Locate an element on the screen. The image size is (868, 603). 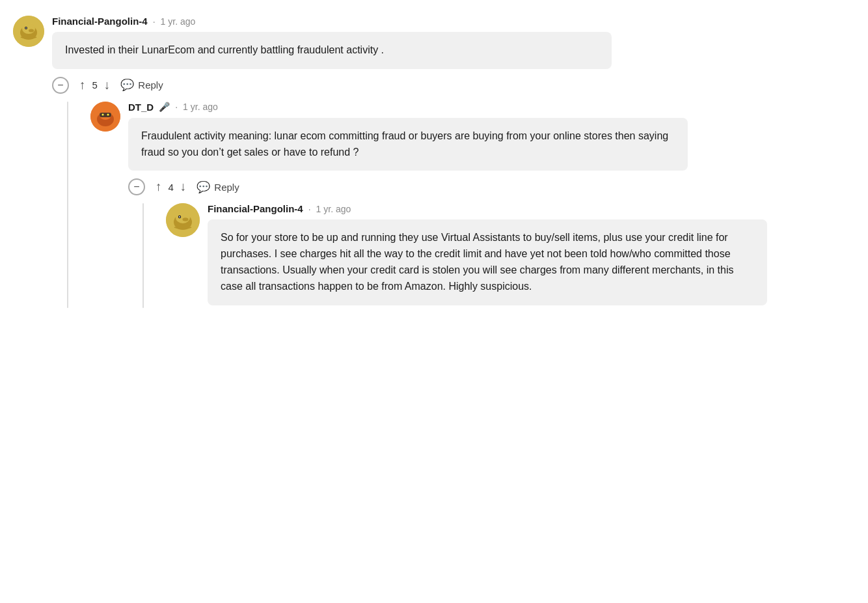
comment-item: Financial-Pangolin-4 · 1 yr. ago So for … is located at coordinates (510, 254).